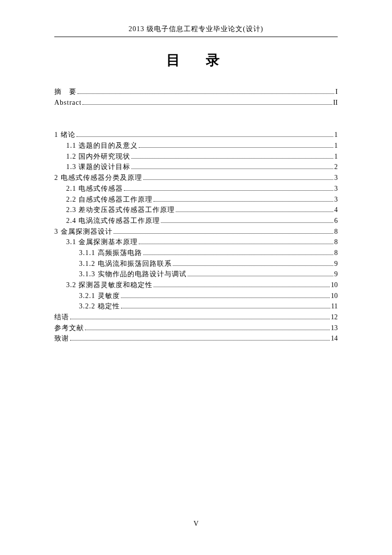 The width and height of the screenshot is (392, 555). Describe the element at coordinates (196, 103) in the screenshot. I see `toc-entry: AbstractII` at that location.